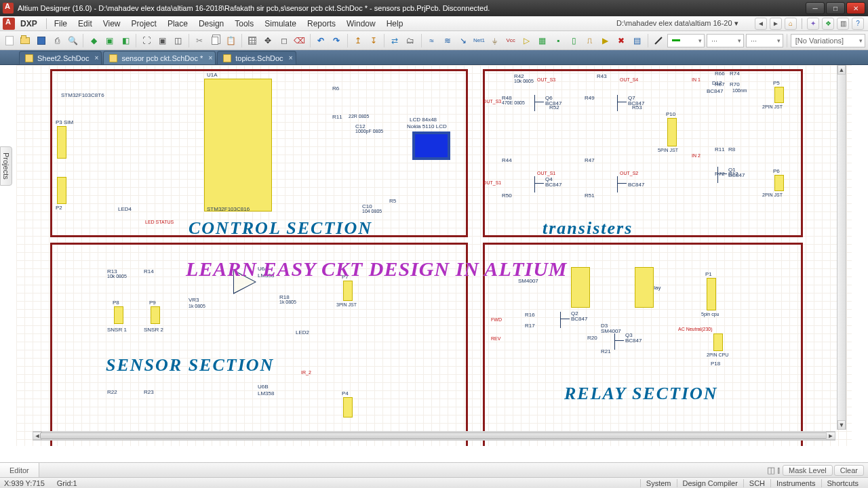 Image resolution: width=868 pixels, height=488 pixels. Describe the element at coordinates (112, 24) in the screenshot. I see `menu-view: View` at that location.